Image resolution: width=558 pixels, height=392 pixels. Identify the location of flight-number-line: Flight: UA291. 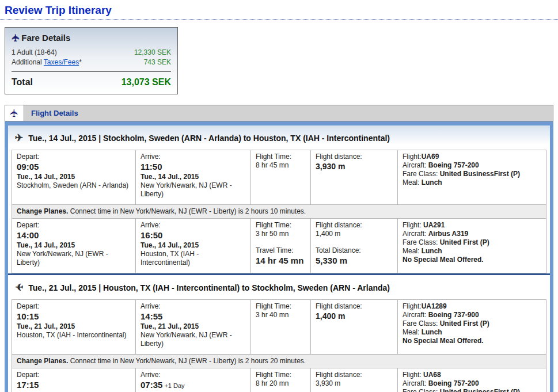
(472, 226).